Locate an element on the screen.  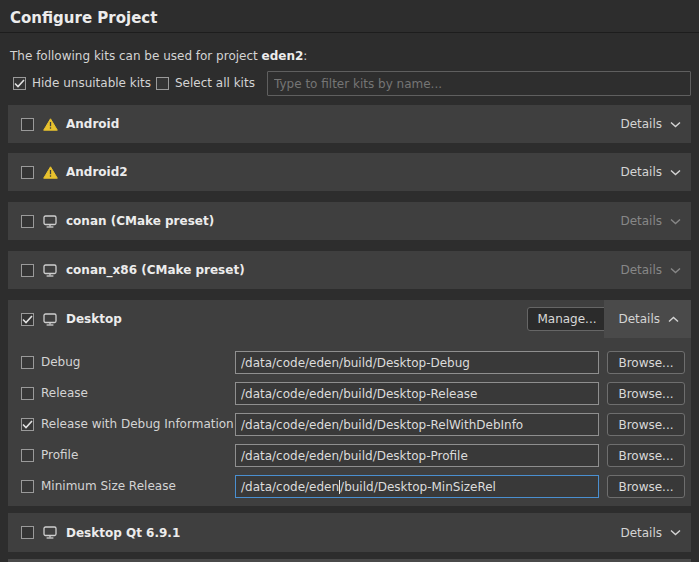
kits-info-prefix: The following kits can be used for proje… is located at coordinates (136, 56).